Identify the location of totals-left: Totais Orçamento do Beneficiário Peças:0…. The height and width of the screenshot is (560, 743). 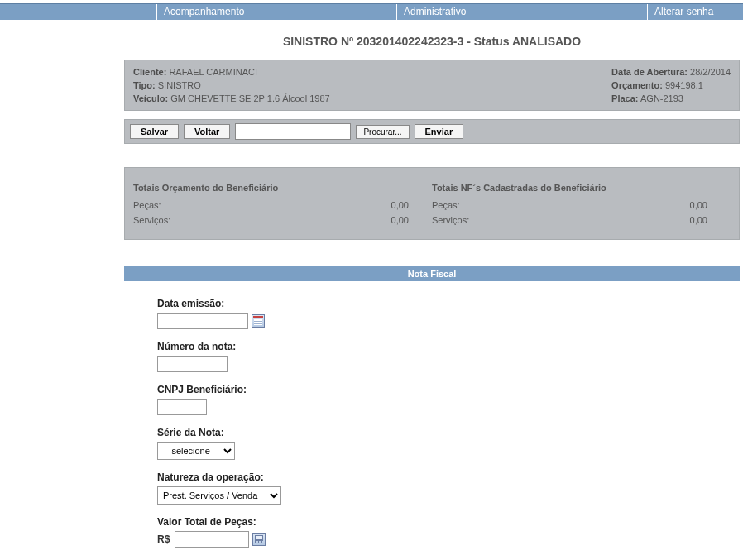
(283, 205).